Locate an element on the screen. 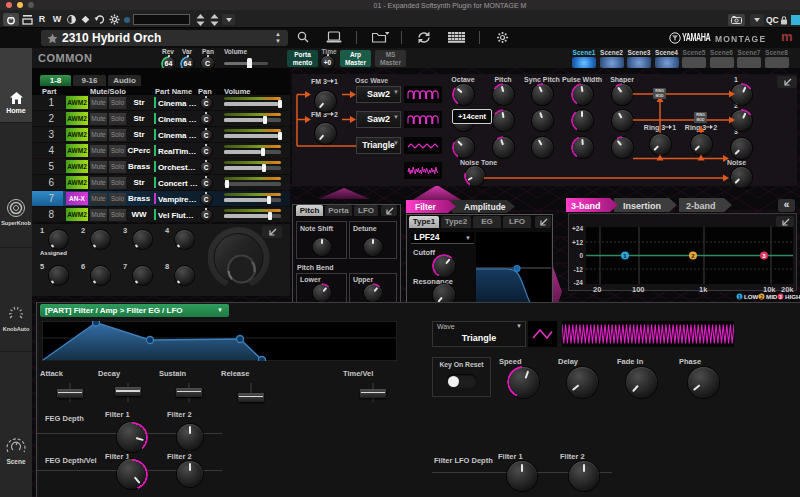  svg-text: 2-band is located at coordinates (701, 206).